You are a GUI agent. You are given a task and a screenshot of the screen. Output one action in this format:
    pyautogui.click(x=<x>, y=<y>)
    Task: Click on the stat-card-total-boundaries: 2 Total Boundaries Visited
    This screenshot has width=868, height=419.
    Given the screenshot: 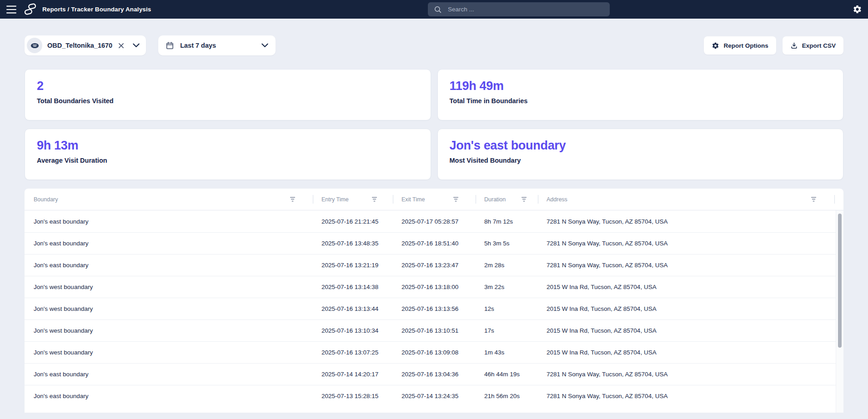 What is the action you would take?
    pyautogui.click(x=228, y=95)
    